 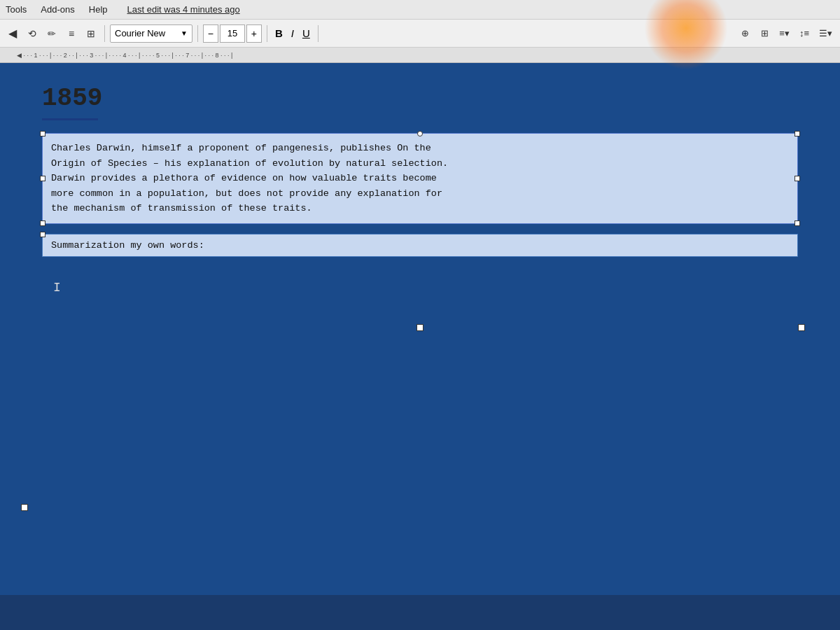 What do you see at coordinates (43, 234) in the screenshot?
I see `summ-handle-top-left` at bounding box center [43, 234].